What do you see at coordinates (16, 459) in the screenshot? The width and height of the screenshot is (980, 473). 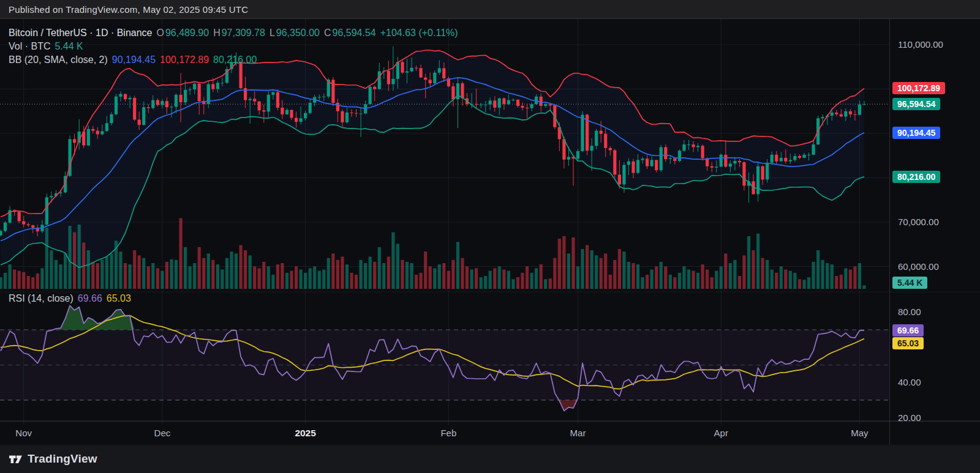 I see `tradingview-logo-icon` at bounding box center [16, 459].